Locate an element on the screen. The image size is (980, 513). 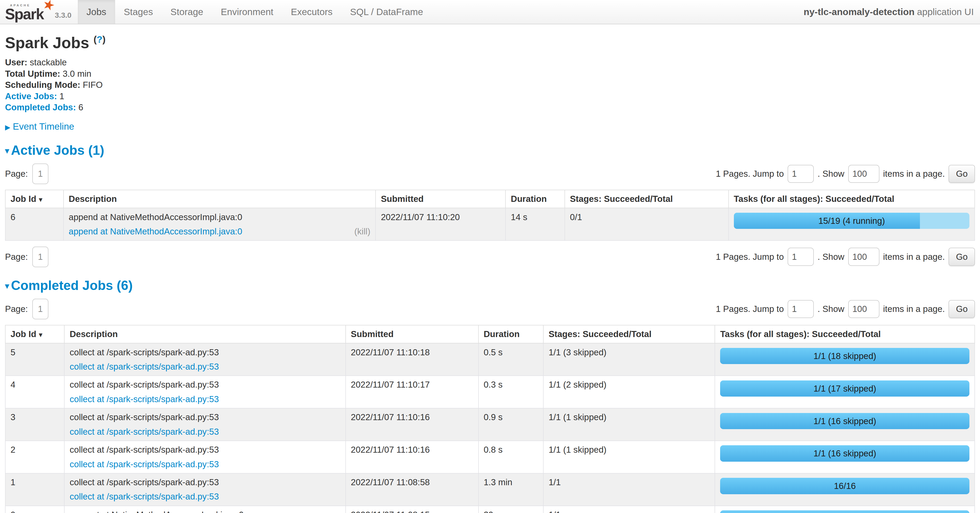
job-submitted-cell: 2022/11/07 11:10:20 is located at coordinates (441, 224).